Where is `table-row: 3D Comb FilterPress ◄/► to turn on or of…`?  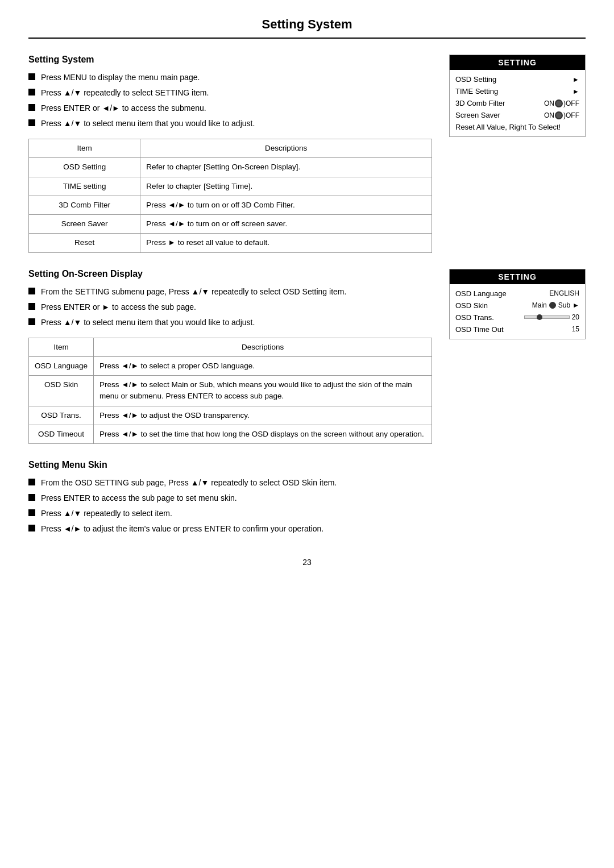
table-row: 3D Comb FilterPress ◄/► to turn on or of… is located at coordinates (231, 205).